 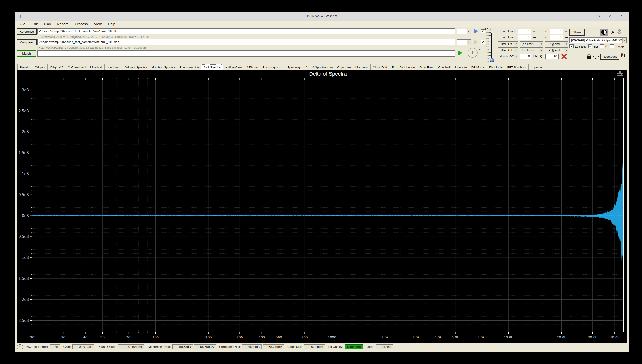 What do you see at coordinates (464, 42) in the screenshot?
I see `compare-channel-select: L ▾` at bounding box center [464, 42].